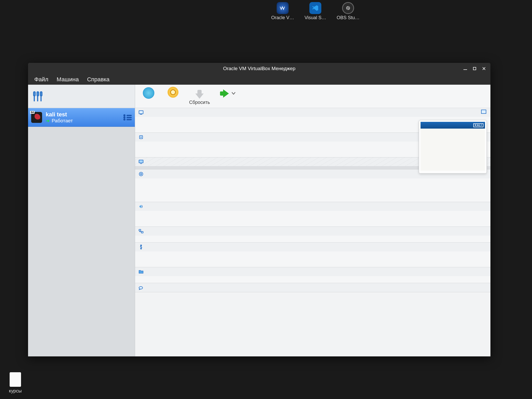  What do you see at coordinates (85, 117) in the screenshot?
I see `vm-text: kali test ➔ Работает` at bounding box center [85, 117].